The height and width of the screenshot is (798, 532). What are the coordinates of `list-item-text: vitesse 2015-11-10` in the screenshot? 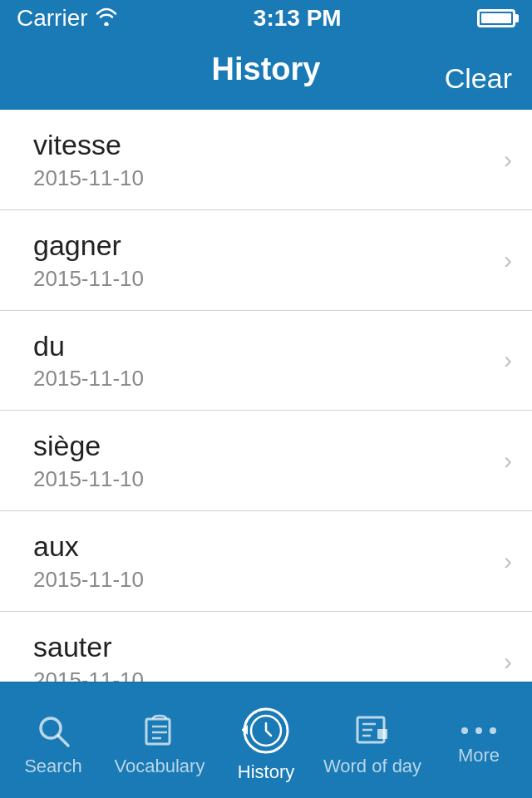 It's located at (88, 160).